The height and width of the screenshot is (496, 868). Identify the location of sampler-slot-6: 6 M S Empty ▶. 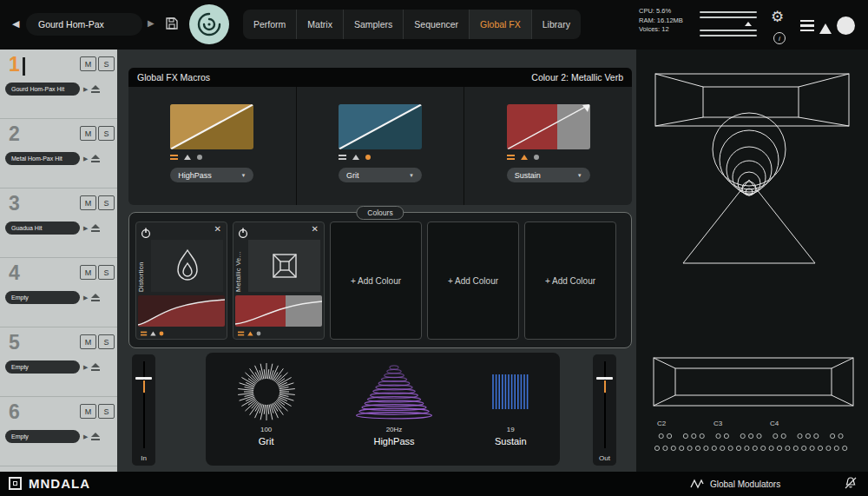
(59, 432).